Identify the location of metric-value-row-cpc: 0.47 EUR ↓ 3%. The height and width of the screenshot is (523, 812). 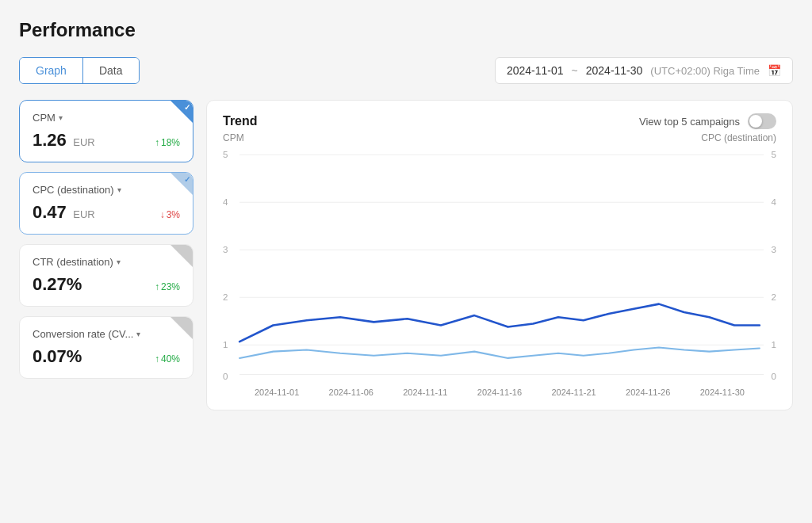
(106, 212).